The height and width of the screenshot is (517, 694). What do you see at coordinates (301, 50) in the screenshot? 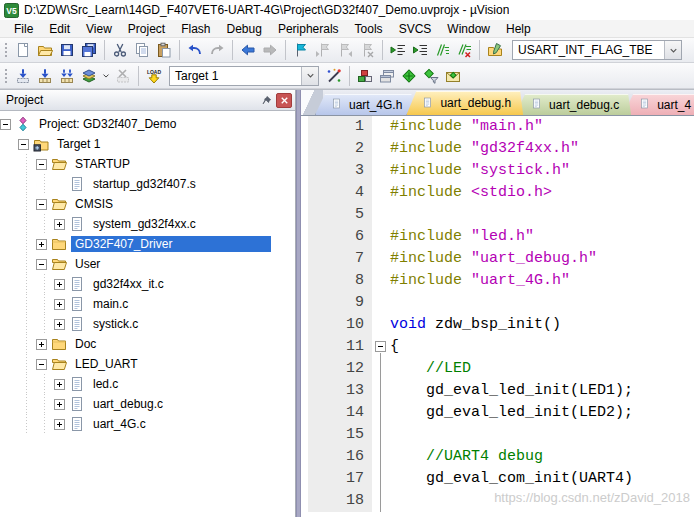
I see `toggle-bookmark-button` at bounding box center [301, 50].